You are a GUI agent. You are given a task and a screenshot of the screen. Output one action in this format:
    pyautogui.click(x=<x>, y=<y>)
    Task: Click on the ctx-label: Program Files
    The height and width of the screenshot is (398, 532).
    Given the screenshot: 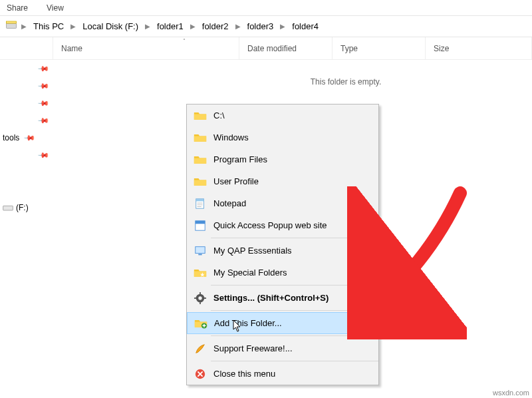 What is the action you would take?
    pyautogui.click(x=241, y=160)
    